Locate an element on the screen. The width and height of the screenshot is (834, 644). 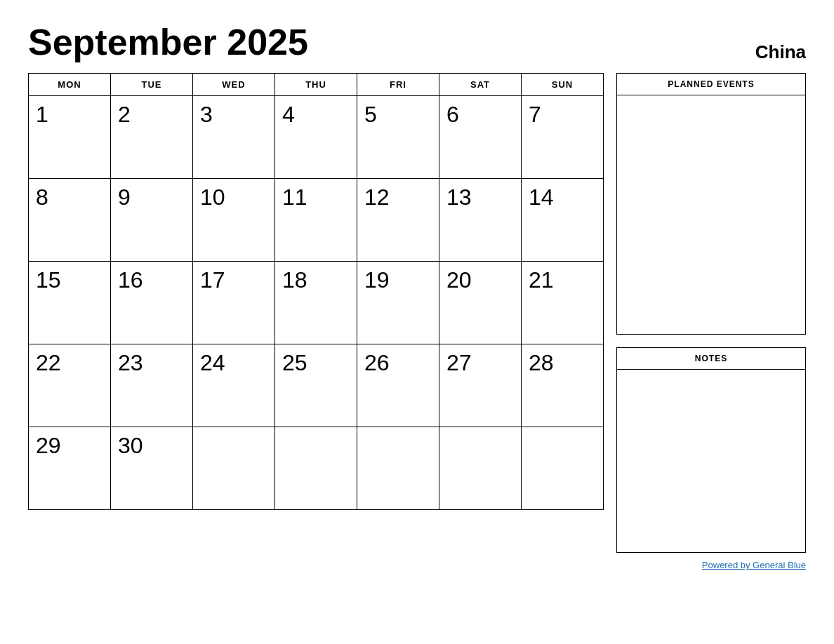
calendar-day-27: 27 is located at coordinates (480, 386).